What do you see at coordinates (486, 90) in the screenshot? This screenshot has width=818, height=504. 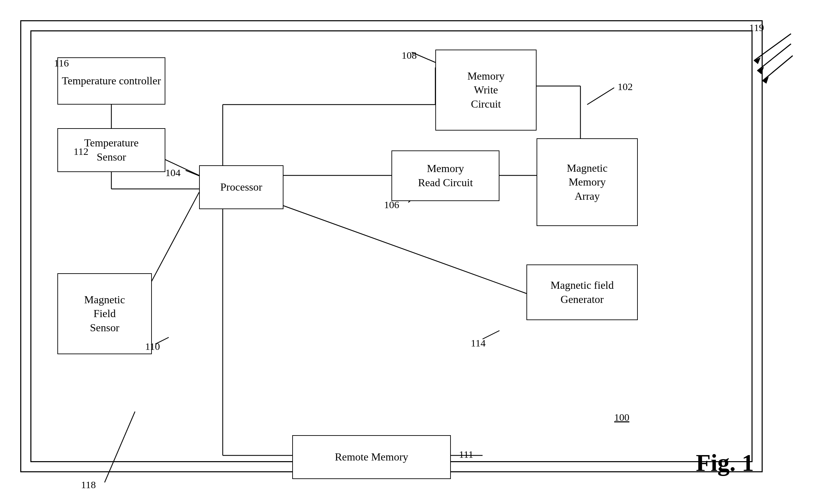 I see `memory-write-circuit-label: MemoryWriteCircuit` at bounding box center [486, 90].